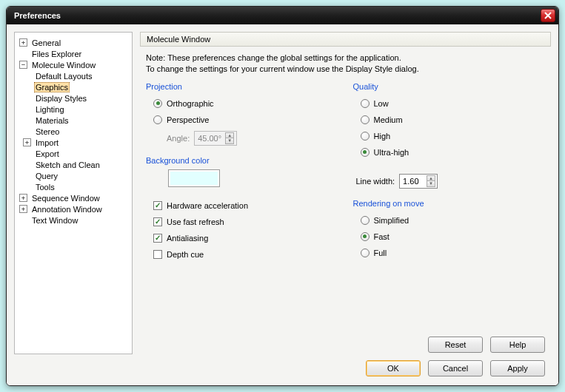 The width and height of the screenshot is (565, 392). Describe the element at coordinates (449, 136) in the screenshot. I see `radio-quality-high: High` at that location.